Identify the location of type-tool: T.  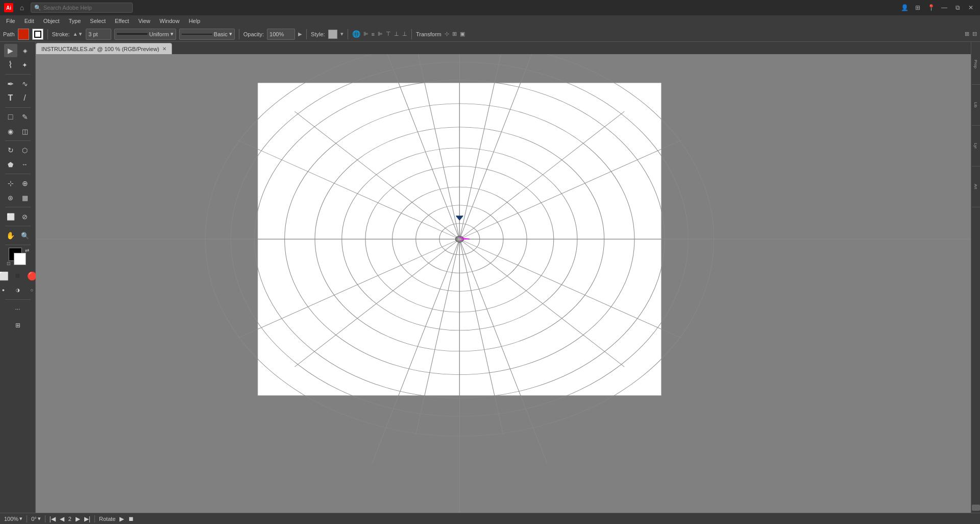
(11, 98).